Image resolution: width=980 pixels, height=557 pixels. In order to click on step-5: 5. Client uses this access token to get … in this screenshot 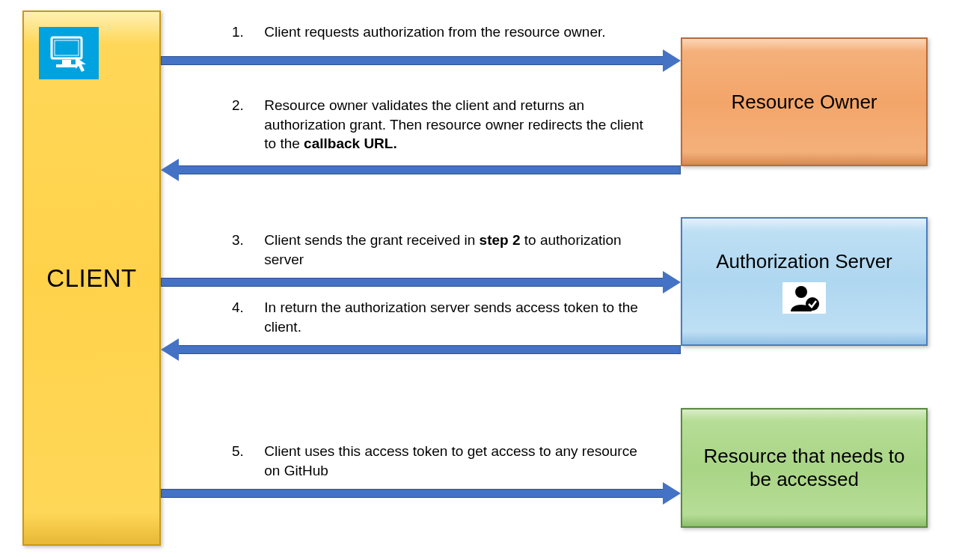, I will do `click(441, 461)`.